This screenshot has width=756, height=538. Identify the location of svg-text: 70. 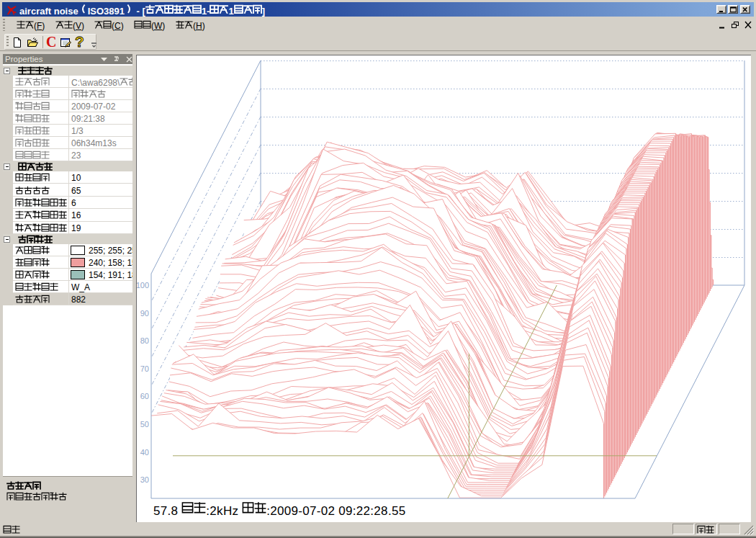
(145, 369).